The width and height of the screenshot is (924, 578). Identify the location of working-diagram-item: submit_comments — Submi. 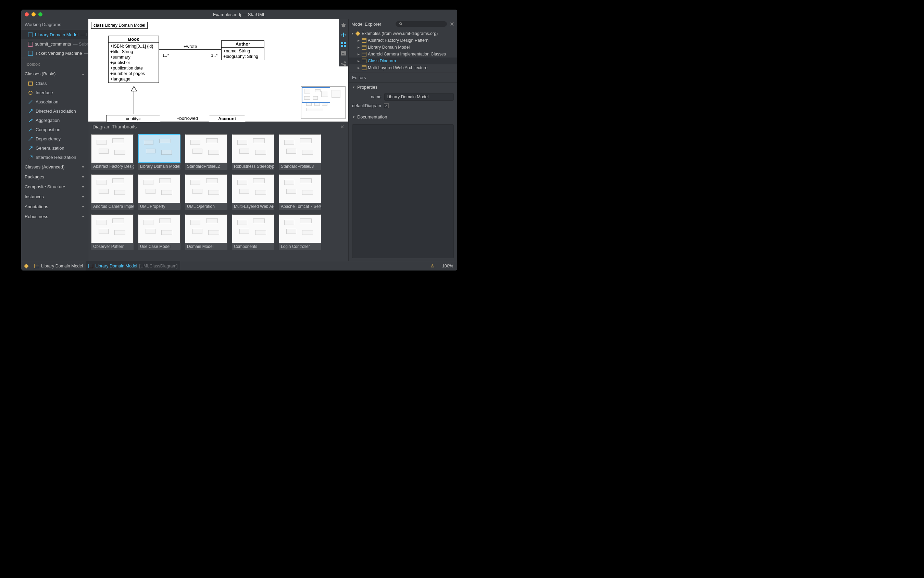
(55, 44).